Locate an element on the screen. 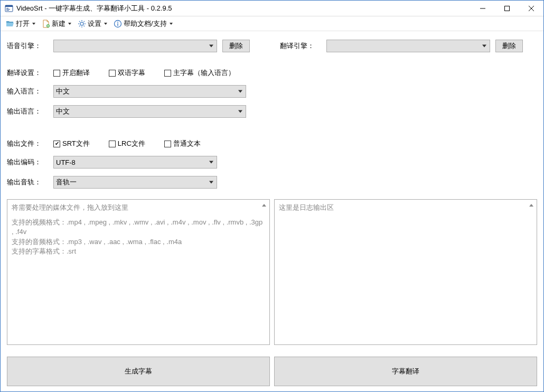  close-button is located at coordinates (531, 8).